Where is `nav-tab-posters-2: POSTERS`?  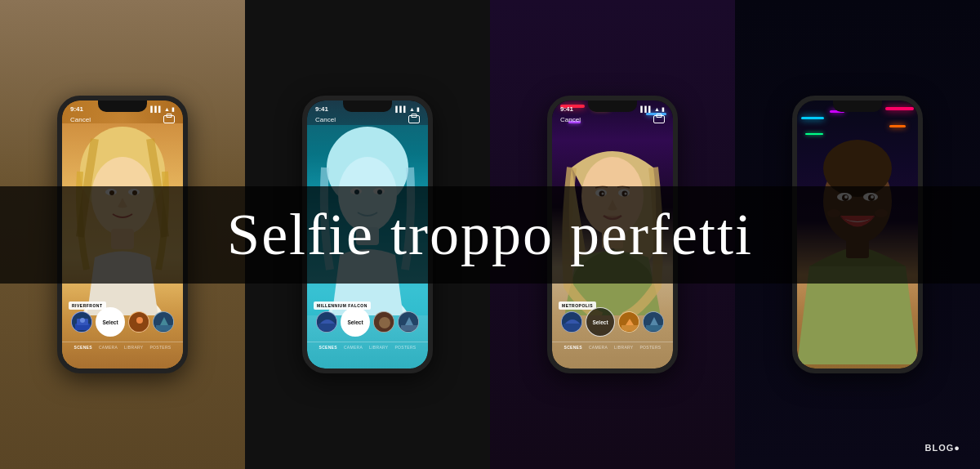 nav-tab-posters-2: POSTERS is located at coordinates (405, 347).